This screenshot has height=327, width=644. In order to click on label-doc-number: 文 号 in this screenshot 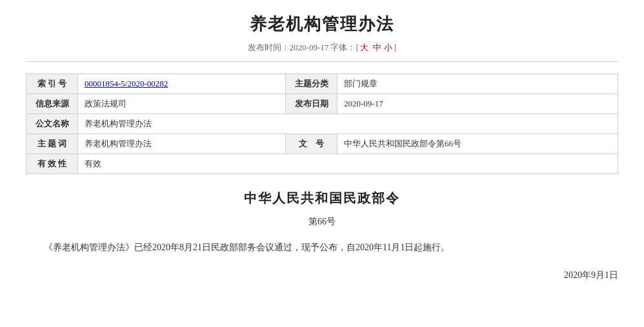, I will do `click(312, 144)`.